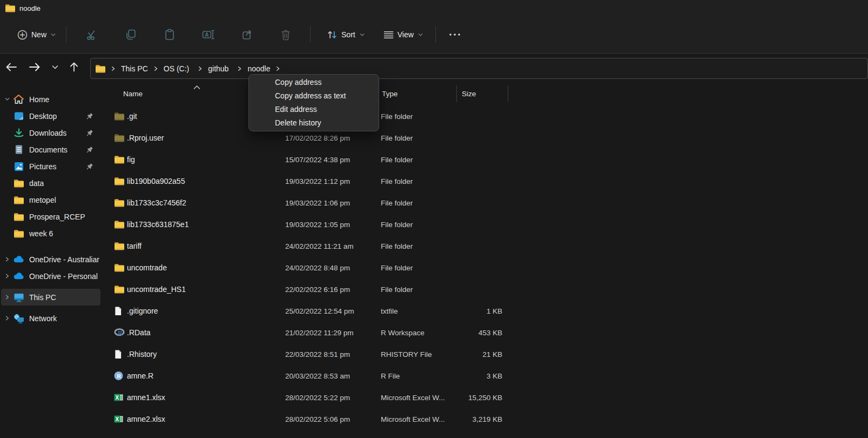 The width and height of the screenshot is (868, 438). What do you see at coordinates (485, 397) in the screenshot?
I see `table-row: X amne1.xlsx 28/02/2022 5:22 pm Microsof…` at bounding box center [485, 397].